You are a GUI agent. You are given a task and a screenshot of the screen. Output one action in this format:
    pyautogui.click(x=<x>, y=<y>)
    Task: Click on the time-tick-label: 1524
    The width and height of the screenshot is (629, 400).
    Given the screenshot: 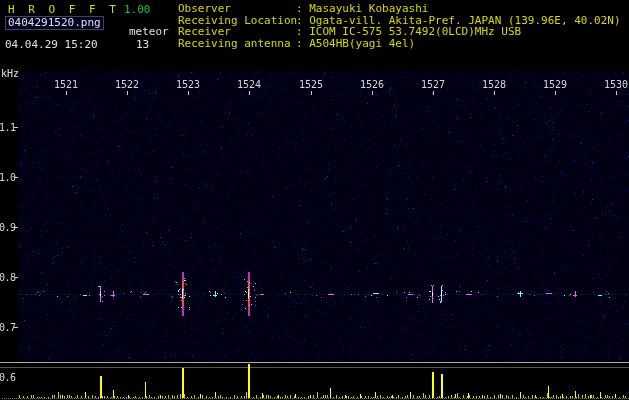 What is the action you would take?
    pyautogui.click(x=249, y=84)
    